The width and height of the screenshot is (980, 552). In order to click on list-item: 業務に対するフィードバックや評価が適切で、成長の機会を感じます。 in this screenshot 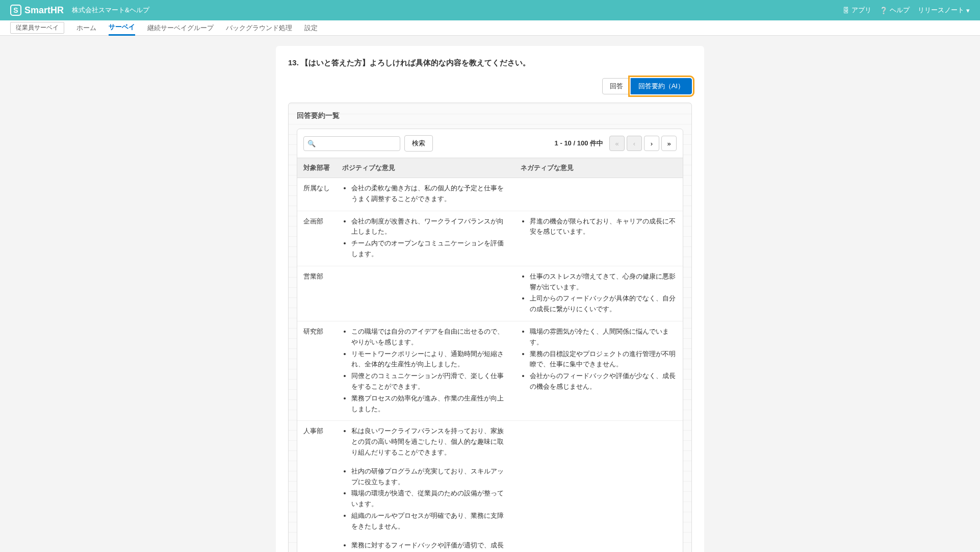, I will do `click(430, 546)`.